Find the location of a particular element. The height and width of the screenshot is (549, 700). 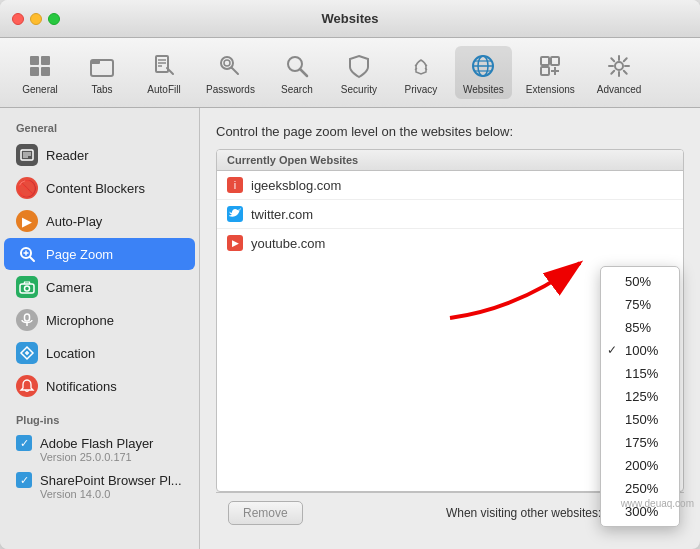

zoom-125: 125% is located at coordinates (640, 396).